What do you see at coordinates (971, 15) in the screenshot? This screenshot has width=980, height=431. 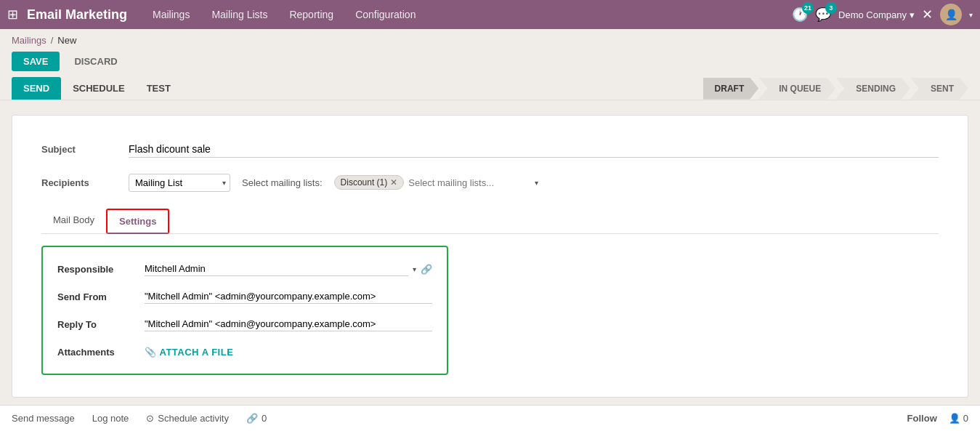 I see `avatar-dropdown-icon: ▾` at bounding box center [971, 15].